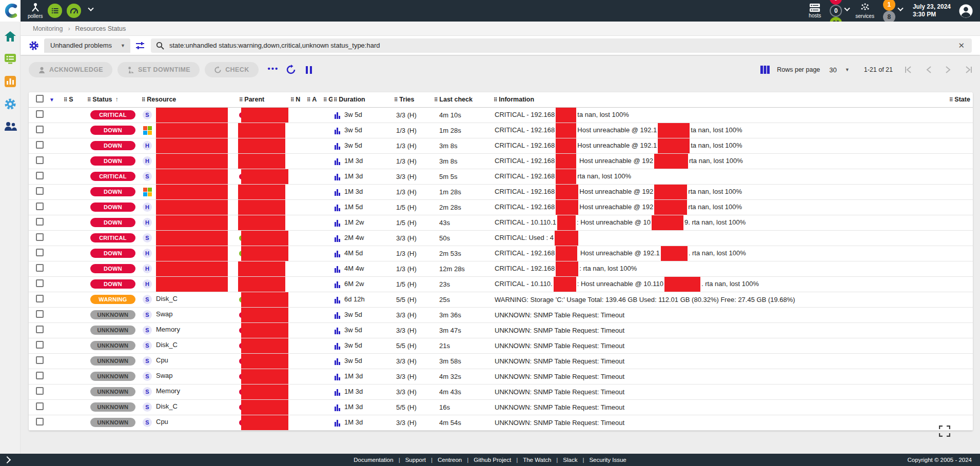  I want to click on table-row: DOWNH6M 2w1/5 (H)23sCRITICAL - 10.110.: …, so click(501, 284).